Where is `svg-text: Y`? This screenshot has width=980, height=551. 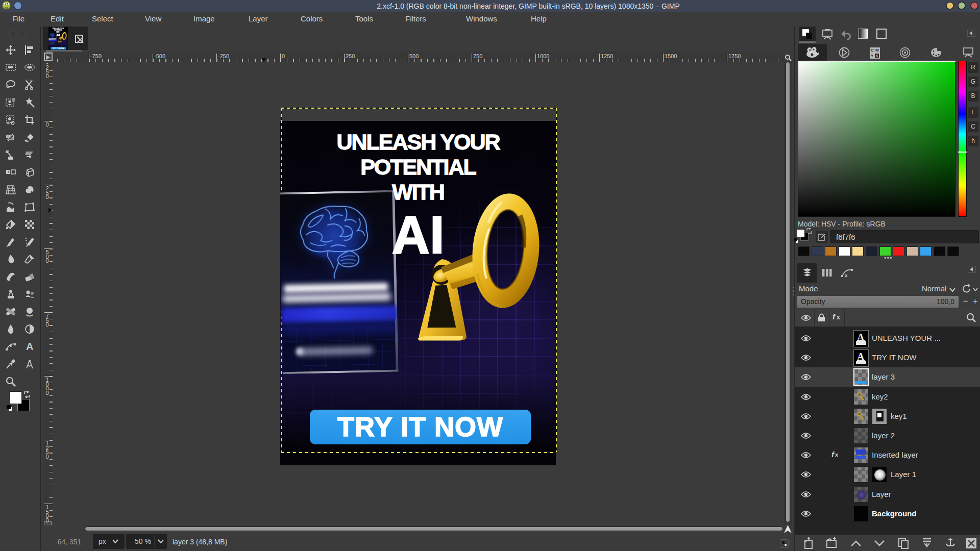
svg-text: Y is located at coordinates (872, 56).